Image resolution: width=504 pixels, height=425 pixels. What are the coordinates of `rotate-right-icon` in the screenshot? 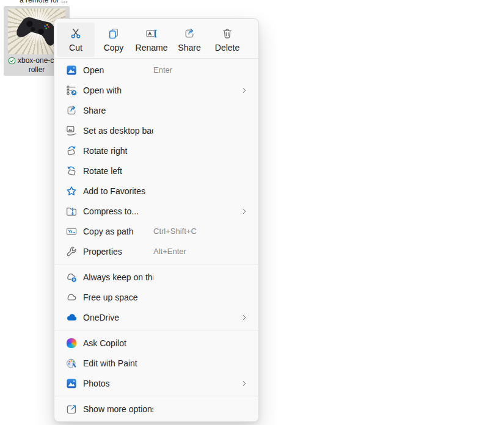 It's located at (71, 151).